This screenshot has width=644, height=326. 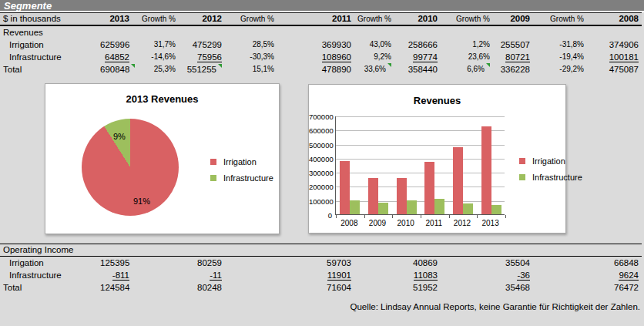 I want to click on table-cell: 28,5%, so click(x=251, y=45).